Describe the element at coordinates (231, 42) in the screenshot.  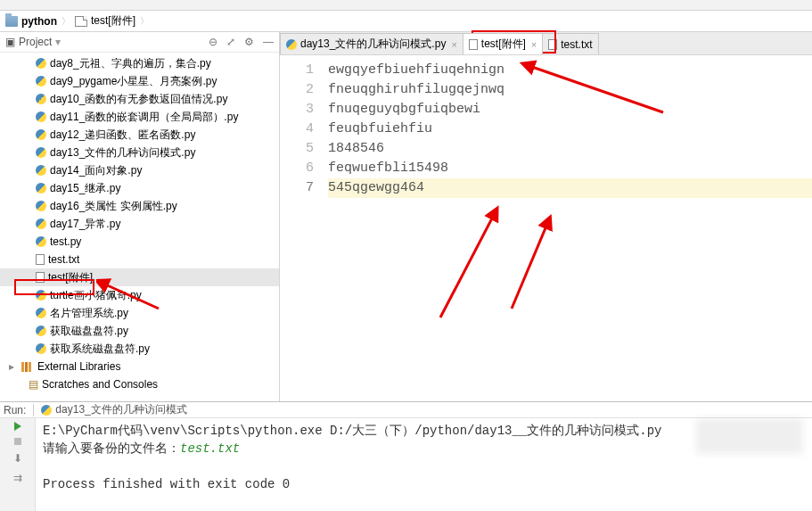
I see `scroll-from-source-icon: ⤢` at that location.